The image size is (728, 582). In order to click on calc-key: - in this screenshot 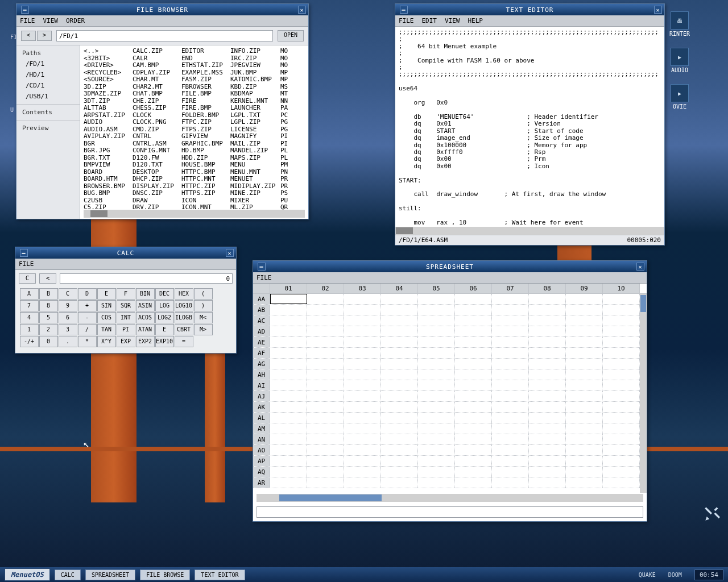, I will do `click(88, 318)`.